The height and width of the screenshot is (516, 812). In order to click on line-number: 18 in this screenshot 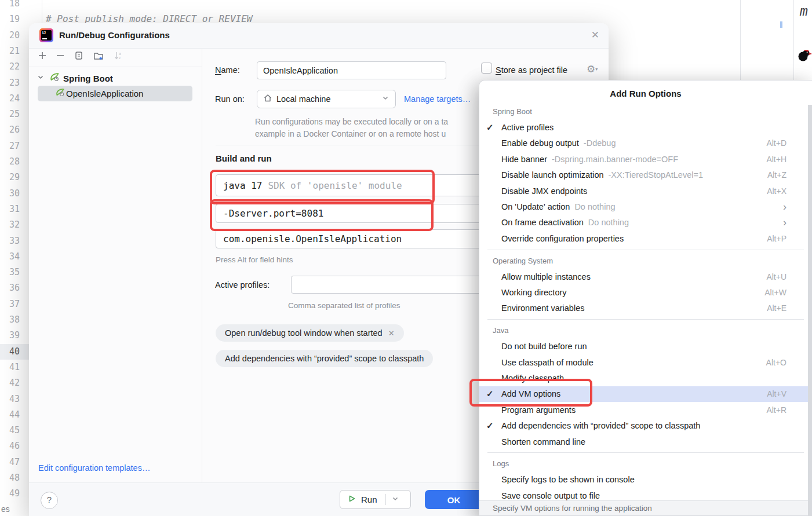, I will do `click(10, 5)`.